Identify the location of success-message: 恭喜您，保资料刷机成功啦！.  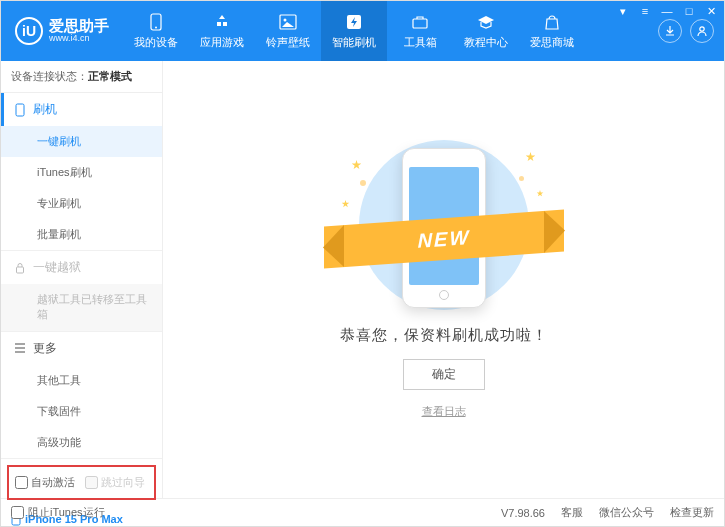
(444, 336).